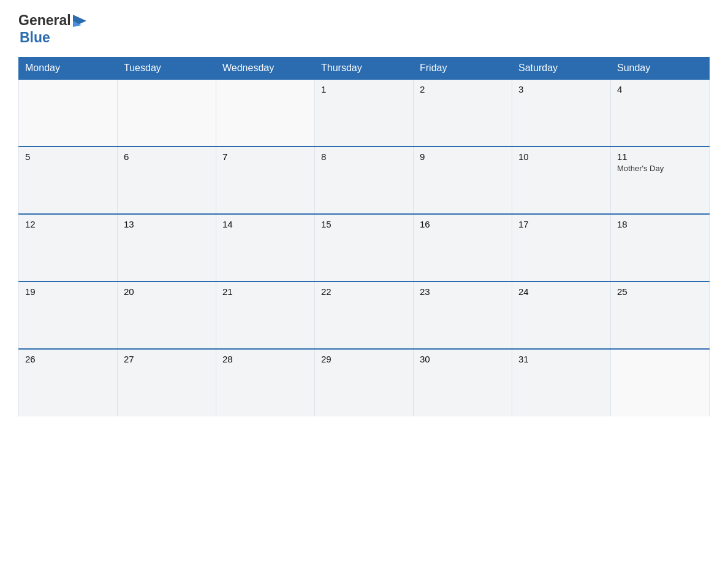  What do you see at coordinates (364, 359) in the screenshot?
I see `day-number: 29` at bounding box center [364, 359].